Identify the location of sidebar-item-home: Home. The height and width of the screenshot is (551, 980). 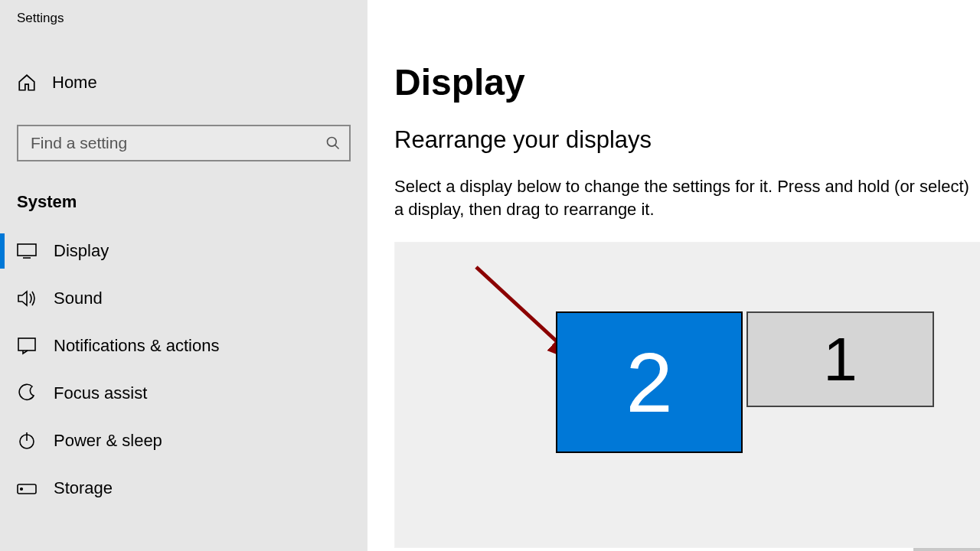
(184, 83).